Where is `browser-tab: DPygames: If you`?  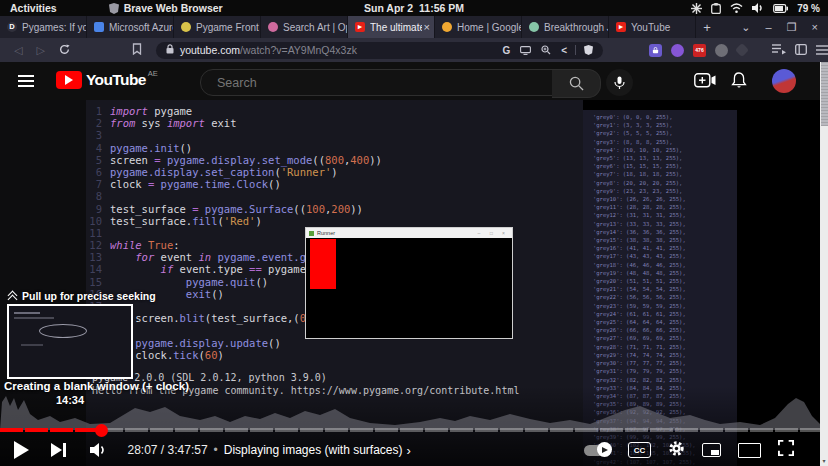 browser-tab: DPygames: If you is located at coordinates (44, 27).